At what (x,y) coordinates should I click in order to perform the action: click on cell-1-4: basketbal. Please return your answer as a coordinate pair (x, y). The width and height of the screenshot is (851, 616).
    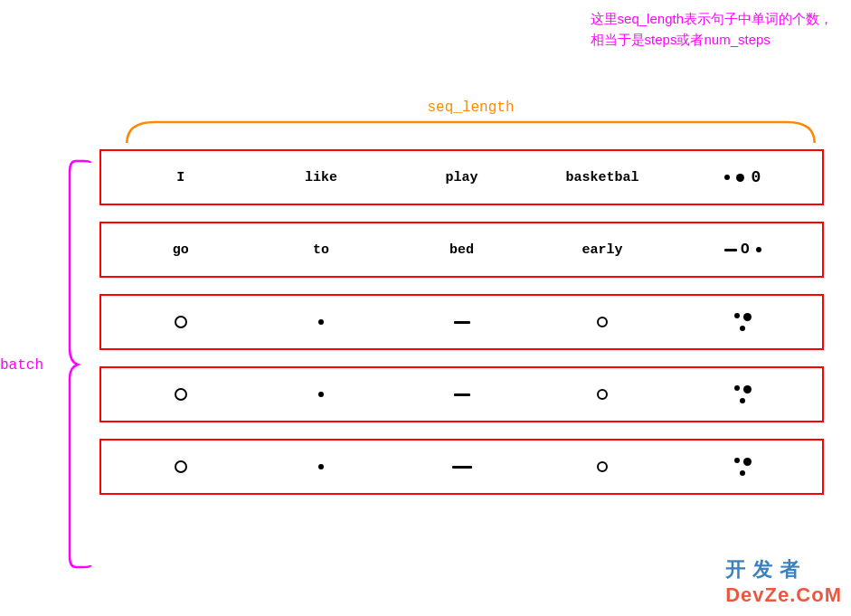
    Looking at the image, I should click on (602, 177).